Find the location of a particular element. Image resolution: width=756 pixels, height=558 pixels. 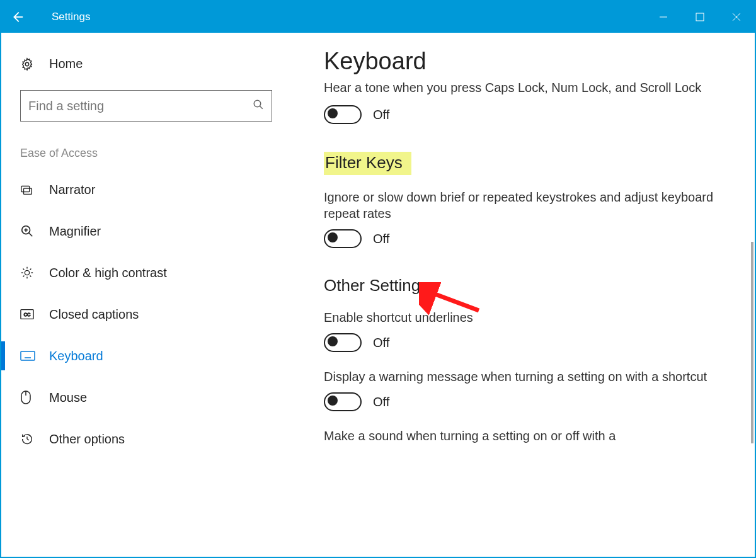

mouse-icon is located at coordinates (35, 397).